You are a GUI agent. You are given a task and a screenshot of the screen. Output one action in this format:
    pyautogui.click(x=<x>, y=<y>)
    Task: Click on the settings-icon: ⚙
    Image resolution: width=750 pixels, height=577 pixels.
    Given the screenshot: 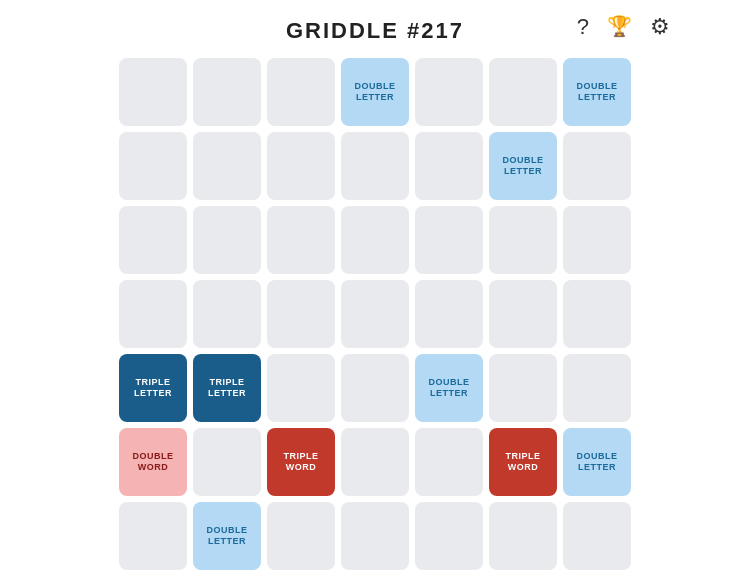 What is the action you would take?
    pyautogui.click(x=660, y=27)
    